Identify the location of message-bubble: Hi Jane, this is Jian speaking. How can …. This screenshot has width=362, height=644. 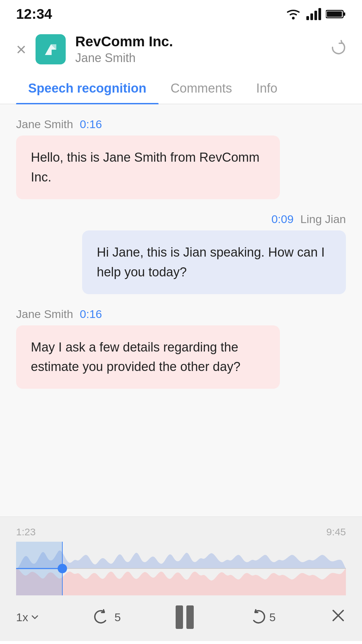
(214, 262).